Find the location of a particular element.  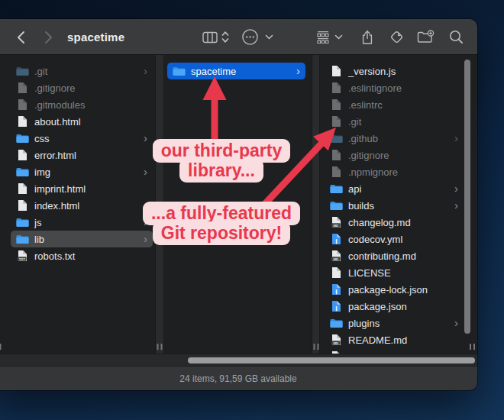

item-label: contributing.md is located at coordinates (403, 257).